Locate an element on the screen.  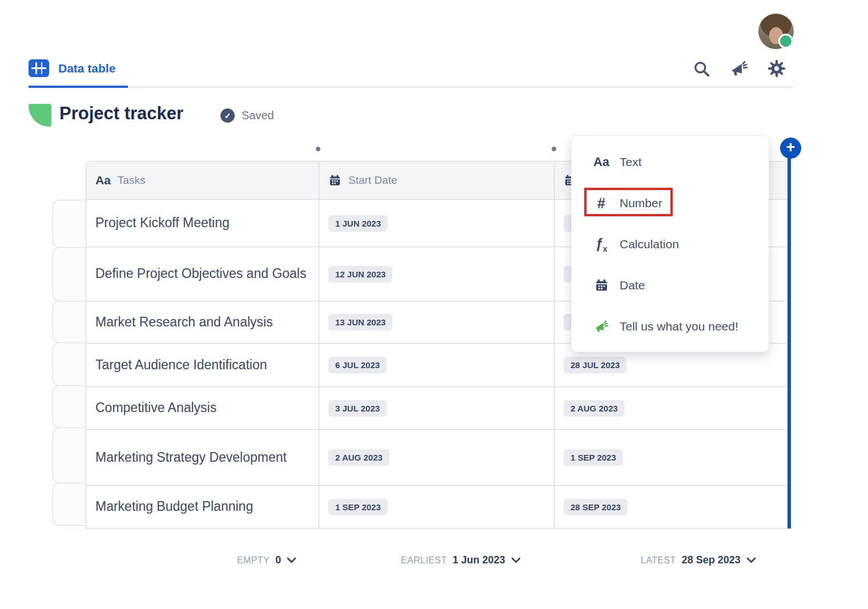
date-chip: 6 JUL 2023 is located at coordinates (357, 365).